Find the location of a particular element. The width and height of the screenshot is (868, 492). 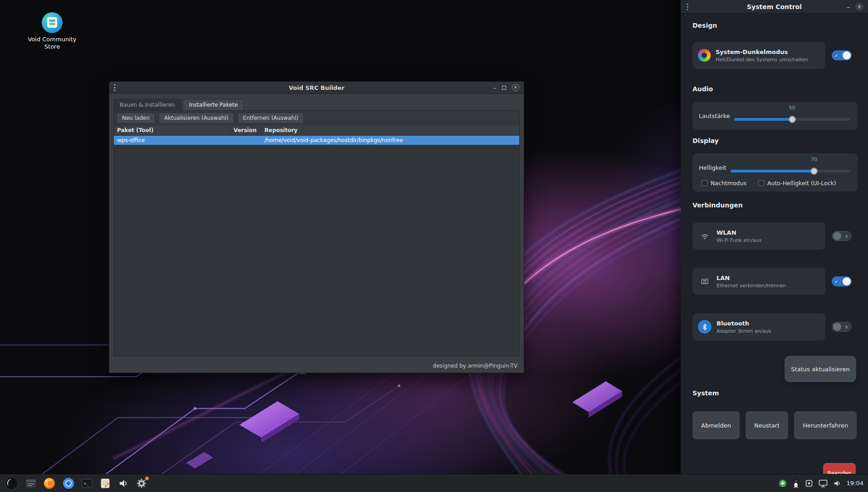

desktop-icon-label: Void Community Store is located at coordinates (52, 44).